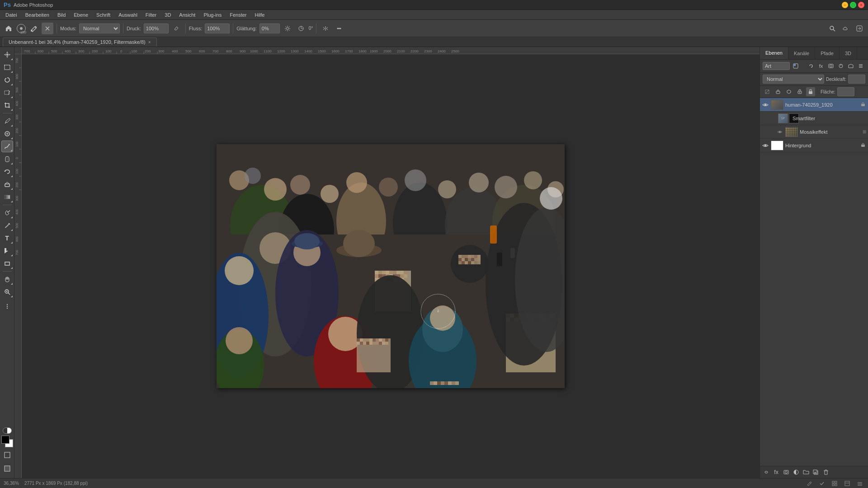 The width and height of the screenshot is (868, 488). Describe the element at coordinates (776, 66) in the screenshot. I see `layer-search-input` at that location.